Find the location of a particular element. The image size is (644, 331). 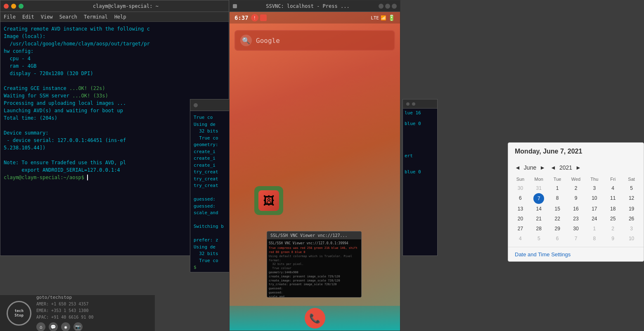

cal-day-12: 12 is located at coordinates (632, 199).